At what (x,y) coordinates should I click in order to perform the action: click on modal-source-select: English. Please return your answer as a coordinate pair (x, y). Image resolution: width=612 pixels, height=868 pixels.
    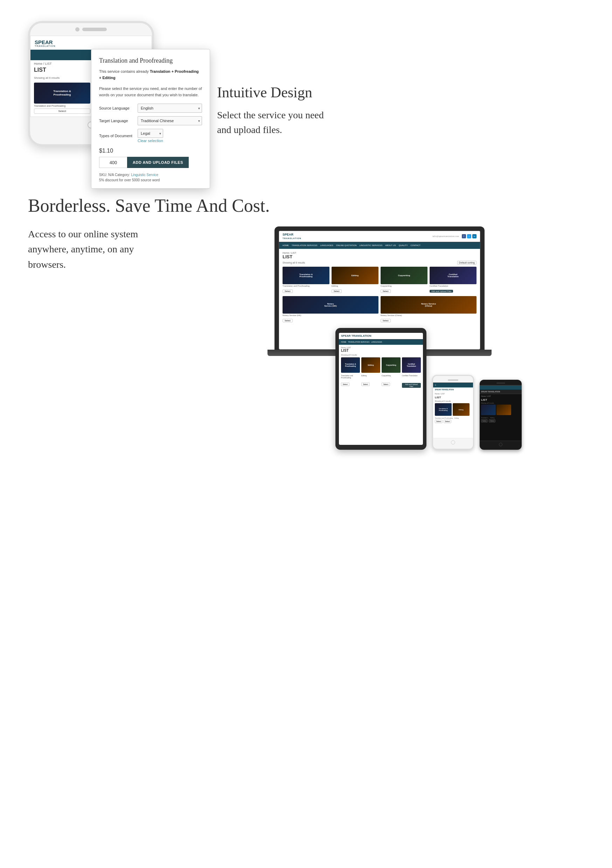
    Looking at the image, I should click on (170, 108).